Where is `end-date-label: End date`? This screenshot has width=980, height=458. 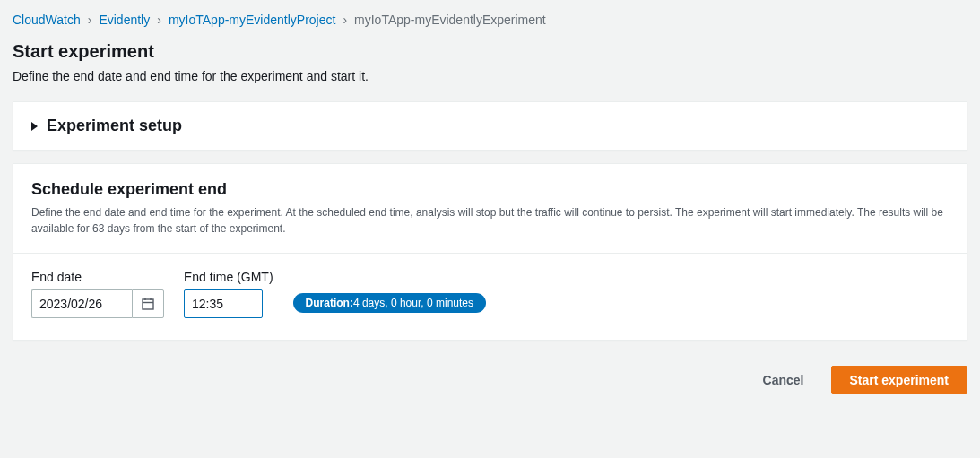 end-date-label: End date is located at coordinates (98, 277).